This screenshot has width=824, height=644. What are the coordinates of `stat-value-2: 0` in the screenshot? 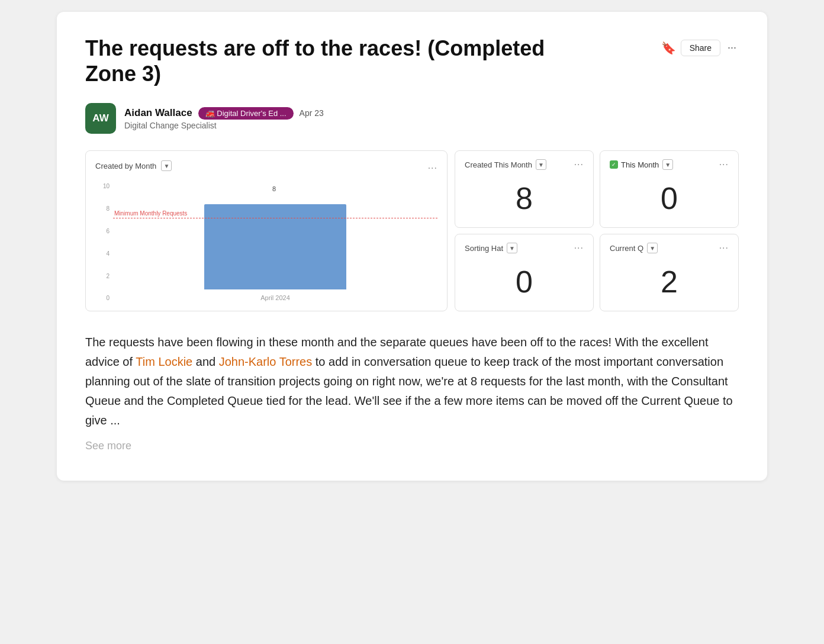 It's located at (524, 282).